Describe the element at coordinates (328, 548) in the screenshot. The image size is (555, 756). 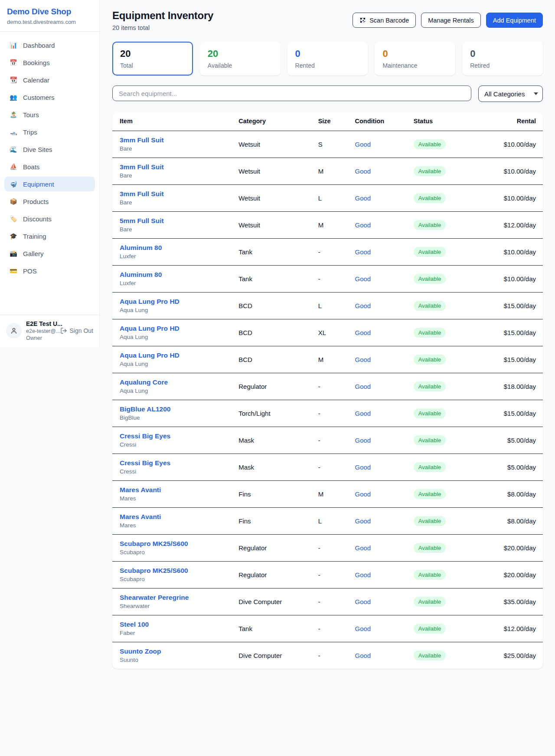
I see `table-row: Scubapro MK25/S600ScubaproRegulator-Good…` at that location.